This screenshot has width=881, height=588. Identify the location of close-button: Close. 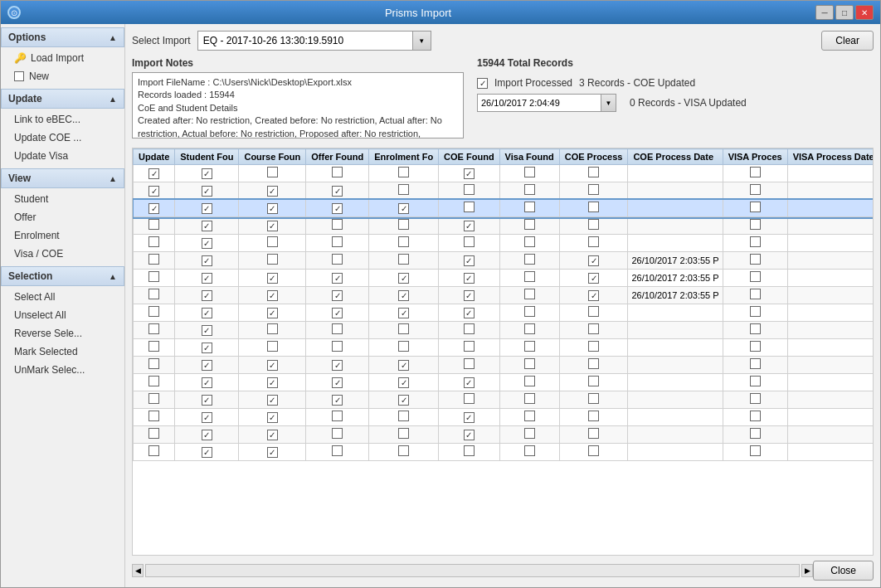
(843, 571).